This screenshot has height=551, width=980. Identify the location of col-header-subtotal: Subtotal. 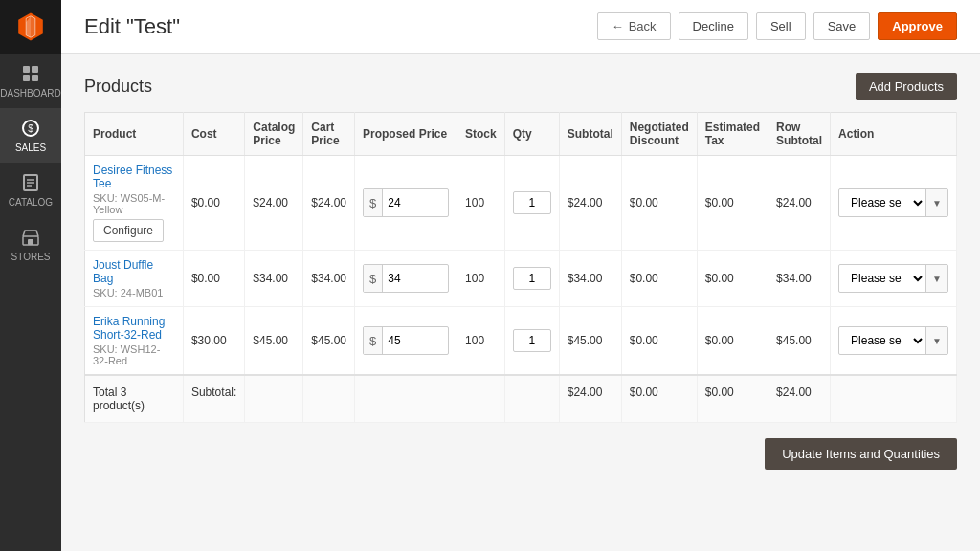
(590, 134).